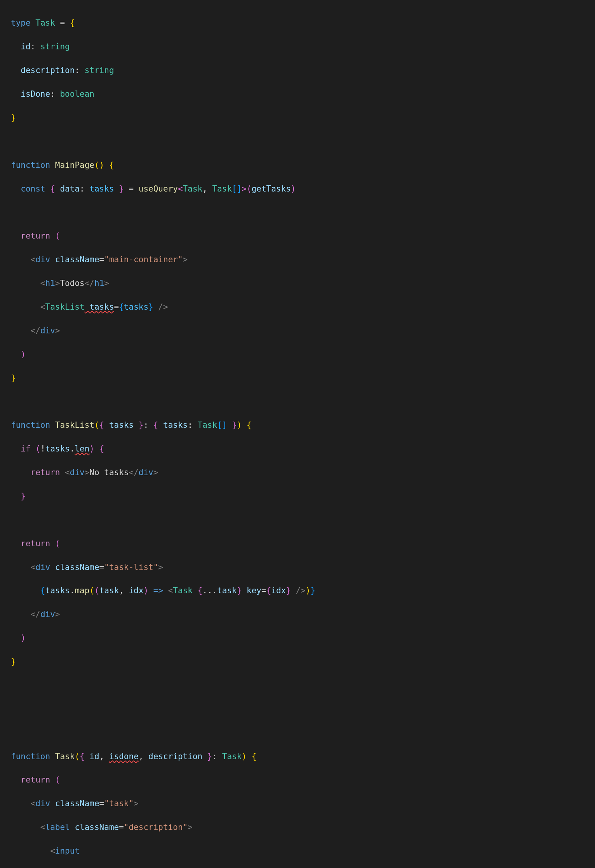 The image size is (595, 868). I want to click on code-line: isDone: boolean, so click(298, 94).